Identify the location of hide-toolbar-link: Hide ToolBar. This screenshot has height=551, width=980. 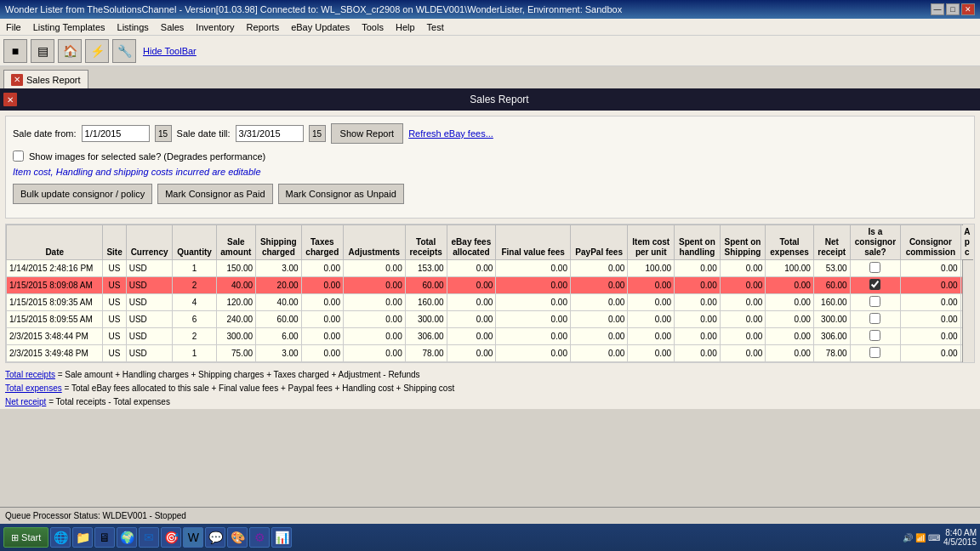
(170, 51).